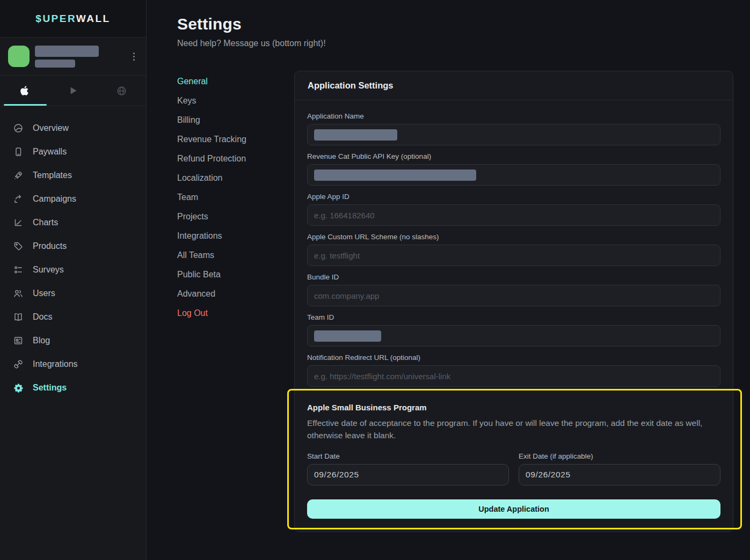 This screenshot has height=560, width=750. What do you see at coordinates (514, 509) in the screenshot?
I see `update-application-button: Update Application` at bounding box center [514, 509].